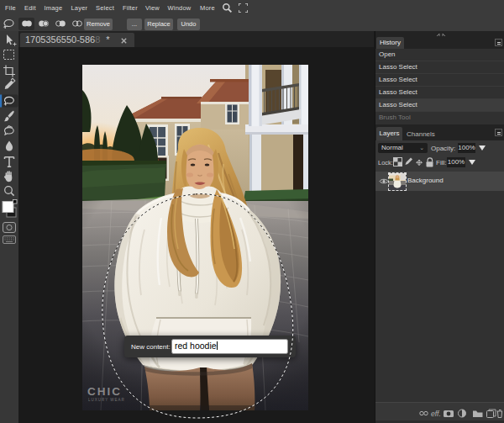 The width and height of the screenshot is (504, 423). What do you see at coordinates (104, 392) in the screenshot?
I see `svg-text: CHIC` at bounding box center [104, 392].